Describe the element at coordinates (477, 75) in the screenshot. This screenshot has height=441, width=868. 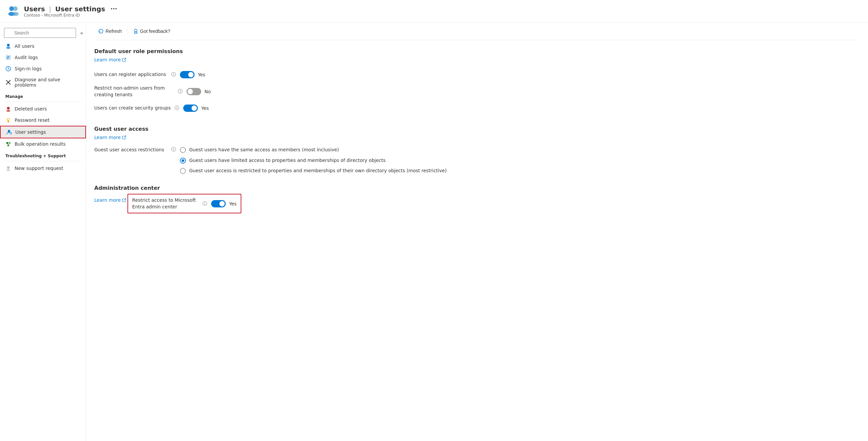
I see `setting-row-register-apps: Users can register applications ⓘ Yes` at that location.